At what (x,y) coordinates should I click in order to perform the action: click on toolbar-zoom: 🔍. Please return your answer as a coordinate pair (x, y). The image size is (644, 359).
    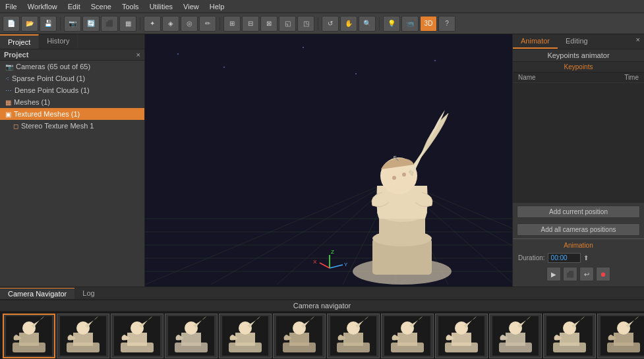
    Looking at the image, I should click on (367, 24).